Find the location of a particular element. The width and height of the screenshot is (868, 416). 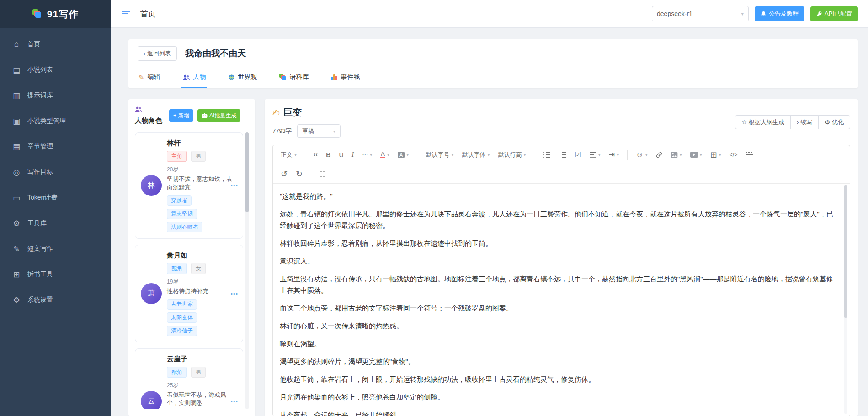

paragraph: 他收起玉简，靠在岩石上，闭上眼，开始运转那残缺的功法，吸收怀里上古灵石的精纯灵气… is located at coordinates (557, 379).